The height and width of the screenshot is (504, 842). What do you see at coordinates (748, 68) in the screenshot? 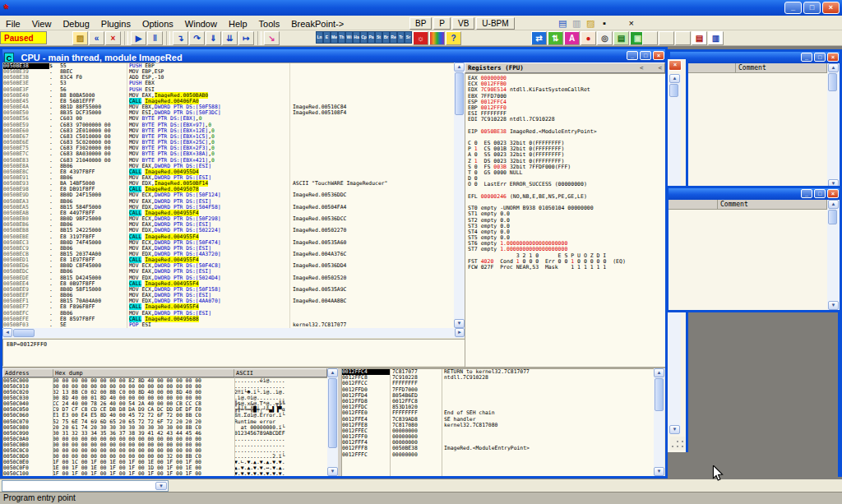
I see `column-header: Comment` at bounding box center [748, 68].